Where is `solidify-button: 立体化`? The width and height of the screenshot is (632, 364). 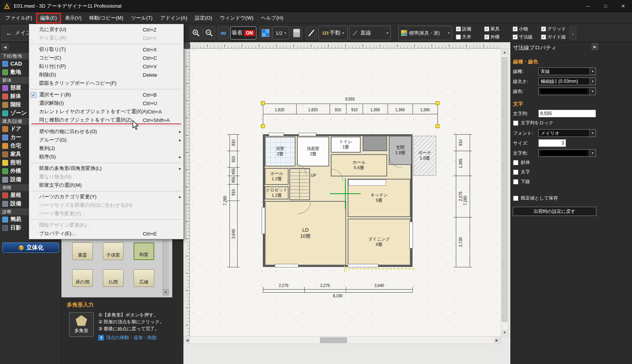 solidify-button: 立体化 is located at coordinates (31, 248).